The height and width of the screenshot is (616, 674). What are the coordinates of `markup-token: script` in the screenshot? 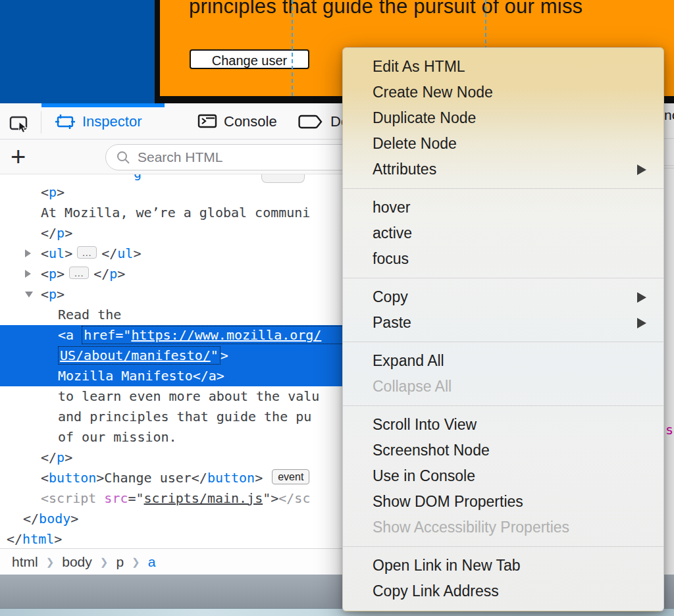 It's located at (72, 498).